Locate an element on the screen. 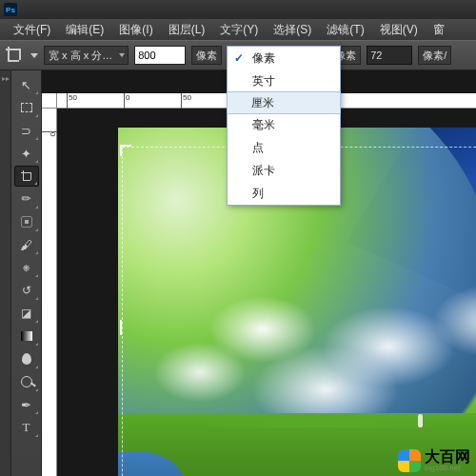 The image size is (476, 476). menu-view: 视图(V) is located at coordinates (399, 30).